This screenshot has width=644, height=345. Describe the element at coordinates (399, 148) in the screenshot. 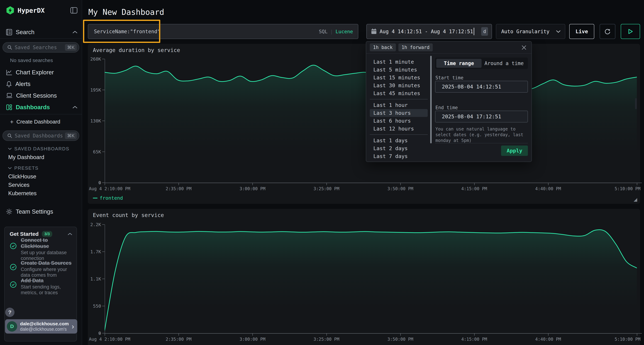

I see `preset-last-2-days: Last 2 days` at that location.